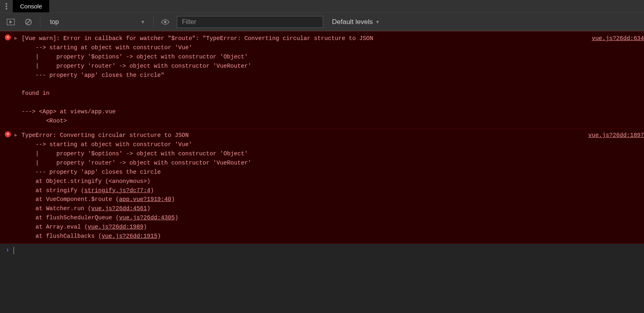  Describe the element at coordinates (115, 227) in the screenshot. I see `stack-link: vue.js?26dd:1989` at that location.